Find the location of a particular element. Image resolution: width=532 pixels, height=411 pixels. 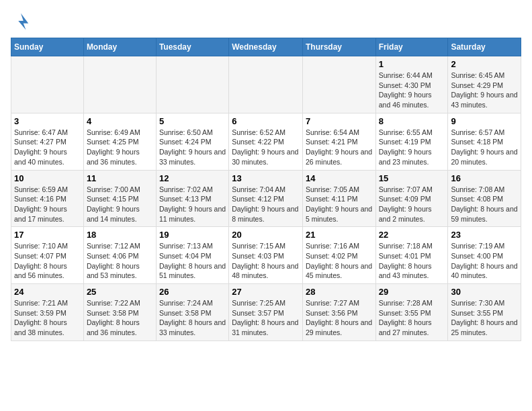

week-row-3: 17Sunrise: 7:10 AMSunset: 4:07 PMDayligh… is located at coordinates (266, 255).